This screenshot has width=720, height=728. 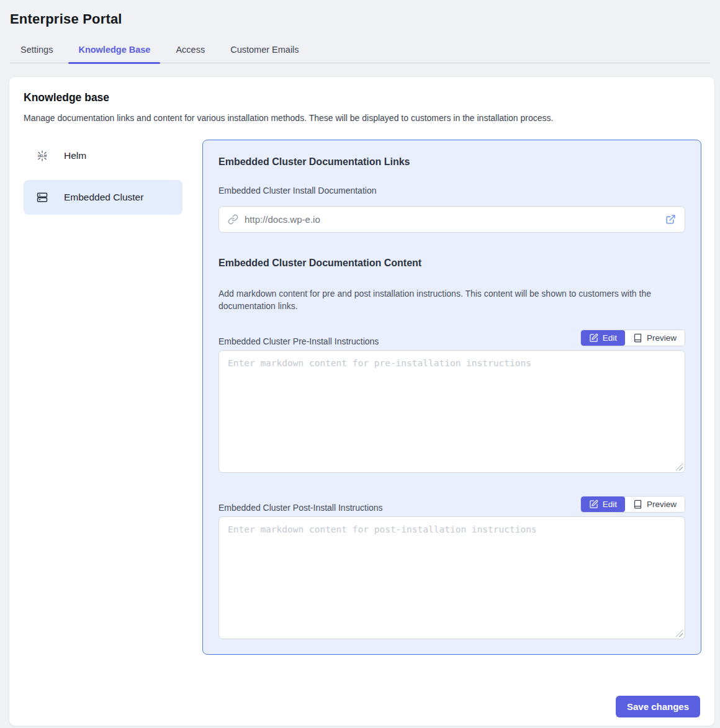 What do you see at coordinates (452, 411) in the screenshot?
I see `pre-install-textarea-wrap` at bounding box center [452, 411].